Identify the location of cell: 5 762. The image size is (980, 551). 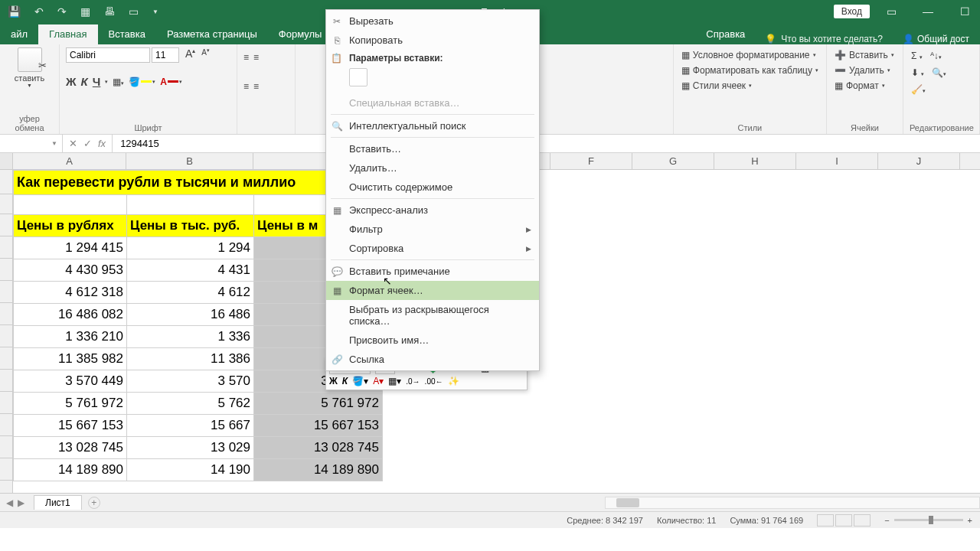
(191, 404).